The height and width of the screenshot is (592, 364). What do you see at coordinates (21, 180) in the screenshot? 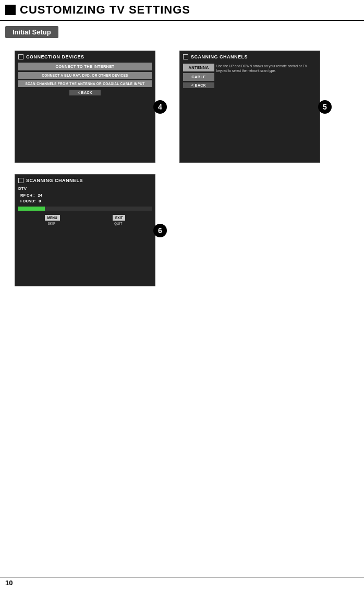
I see `panel-6-checkbox` at bounding box center [21, 180].